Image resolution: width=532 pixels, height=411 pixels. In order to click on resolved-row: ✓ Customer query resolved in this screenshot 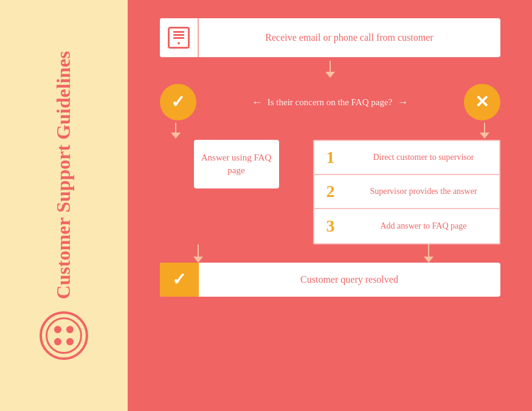, I will do `click(330, 280)`.